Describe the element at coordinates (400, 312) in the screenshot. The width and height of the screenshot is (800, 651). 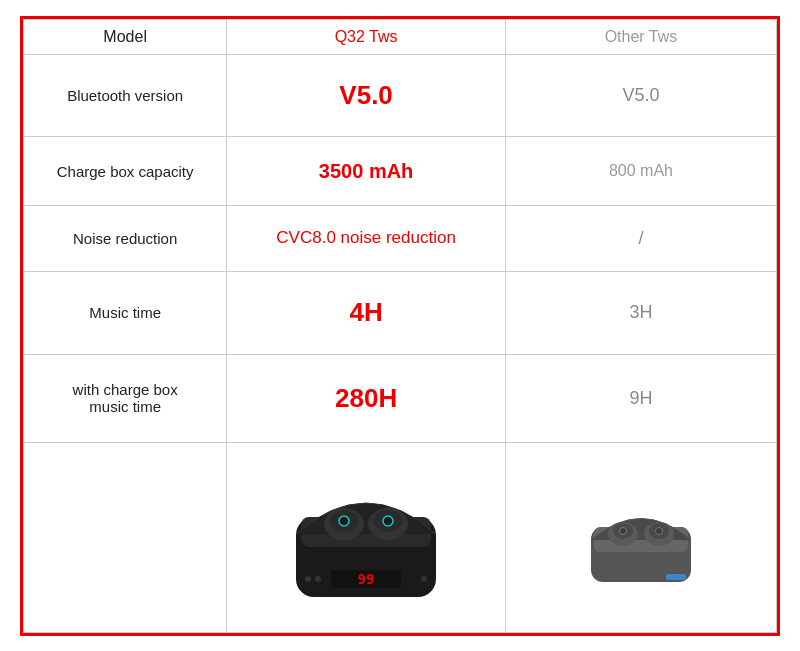
I see `table-row: Music time4H3H` at that location.